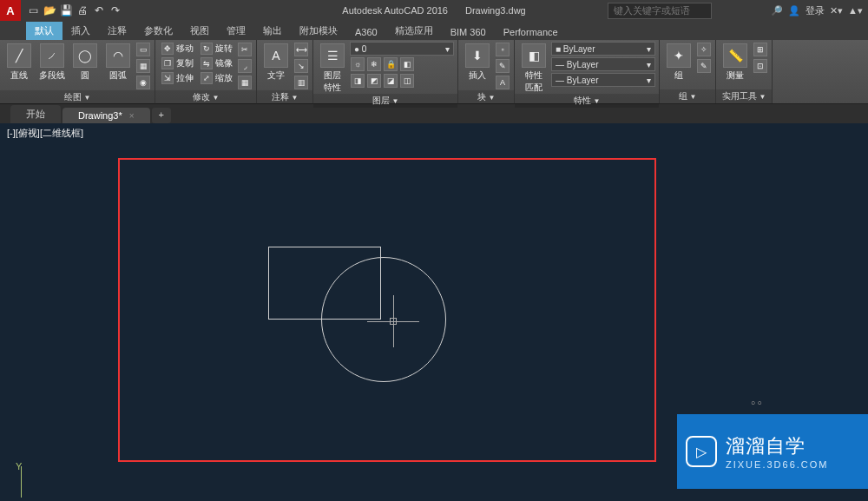 This screenshot has width=868, height=501. What do you see at coordinates (384, 320) in the screenshot?
I see `drawing-circle` at bounding box center [384, 320].